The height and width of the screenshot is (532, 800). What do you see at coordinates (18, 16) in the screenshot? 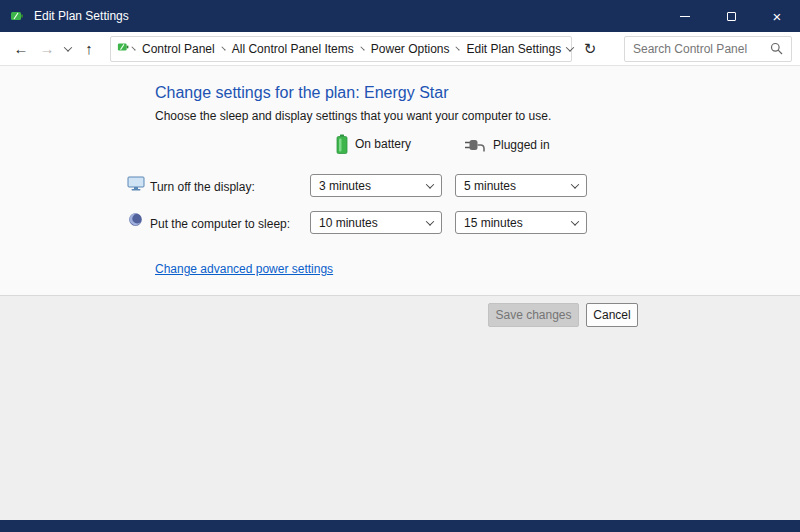
I see `power-options-app-icon` at bounding box center [18, 16].